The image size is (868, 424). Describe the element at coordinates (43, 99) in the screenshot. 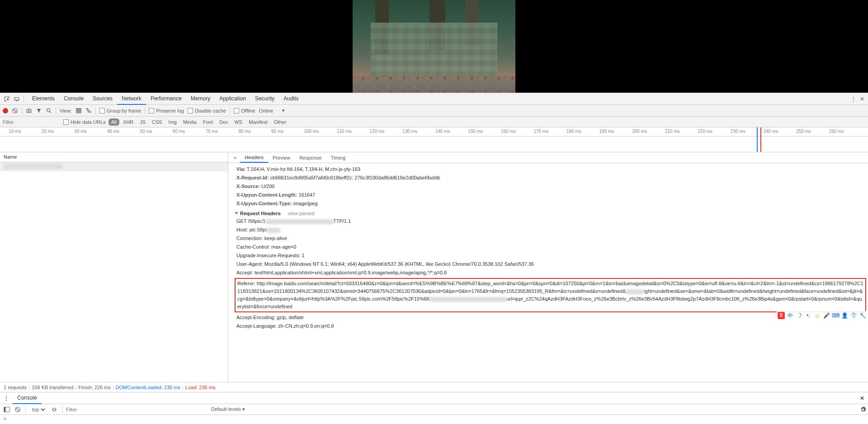

I see `tab-elements: Elements` at that location.